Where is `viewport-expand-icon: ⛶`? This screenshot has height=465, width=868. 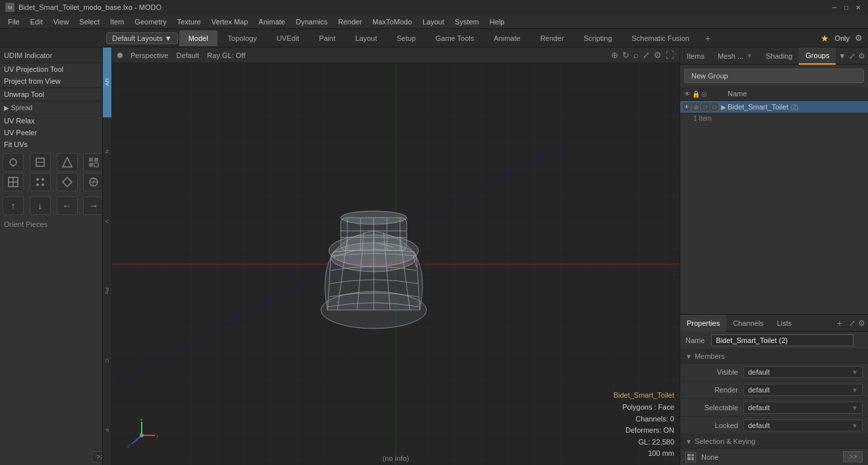
viewport-expand-icon: ⛶ is located at coordinates (670, 55).